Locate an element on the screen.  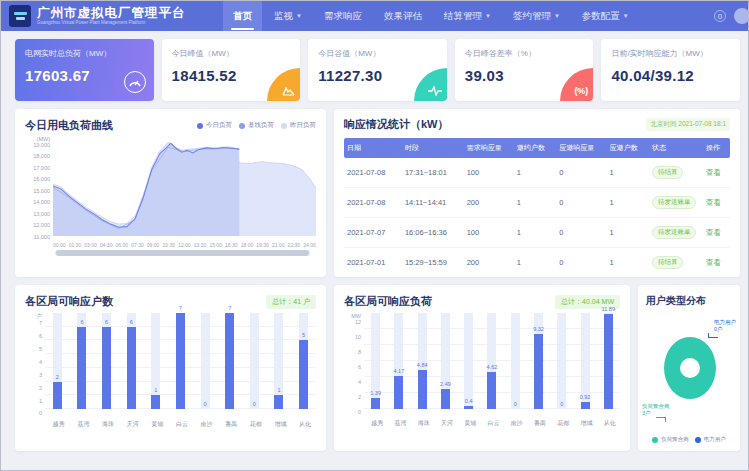
bar-黄埔: 1 is located at coordinates (156, 361).